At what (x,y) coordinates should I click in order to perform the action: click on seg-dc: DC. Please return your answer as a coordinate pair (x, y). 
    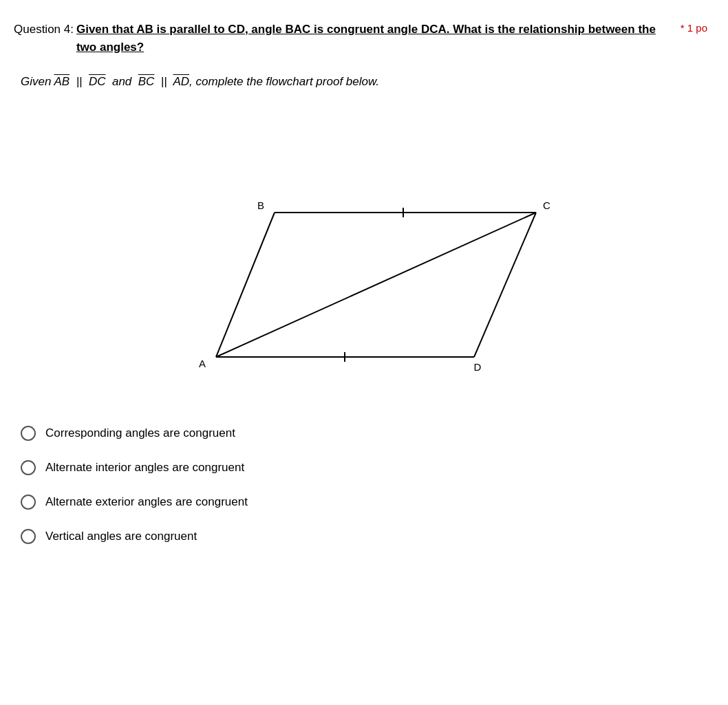
    Looking at the image, I should click on (98, 81).